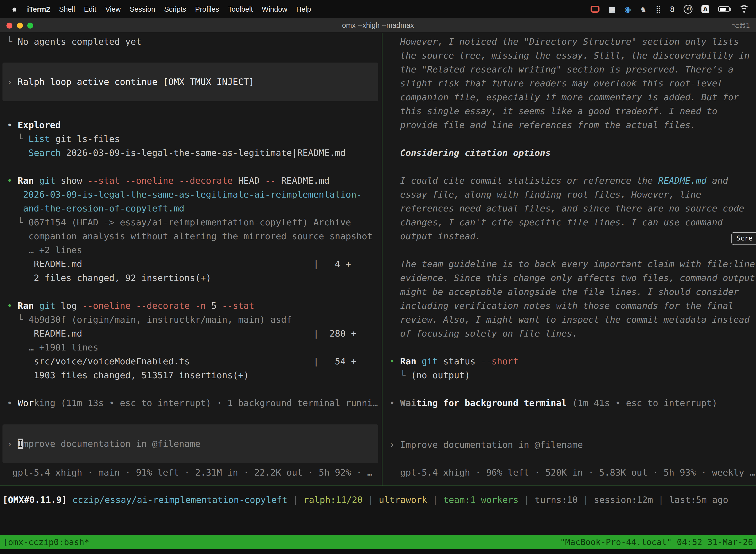  I want to click on menu-item-edit: Edit, so click(90, 9).